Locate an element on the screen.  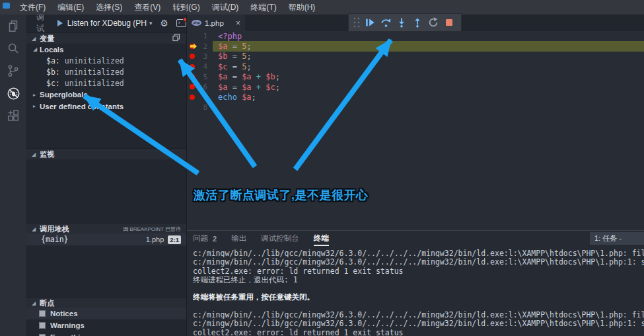
variable-name: $b: is located at coordinates (53, 72).